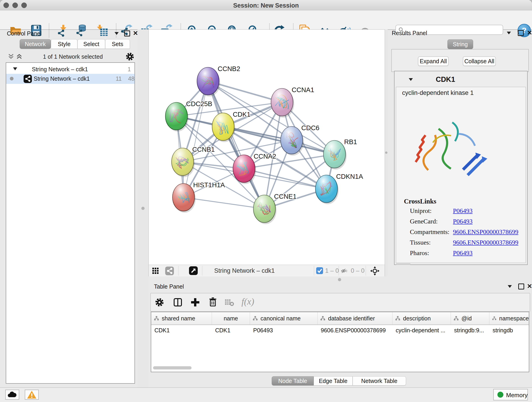 This screenshot has height=402, width=532. What do you see at coordinates (509, 319) in the screenshot?
I see `column-header: namespace` at bounding box center [509, 319].